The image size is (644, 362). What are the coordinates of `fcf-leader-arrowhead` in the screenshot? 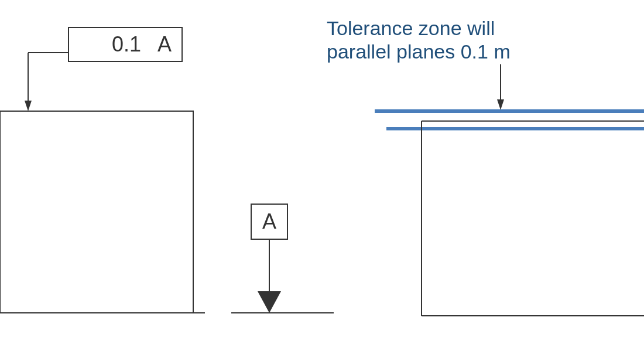 It's located at (28, 106).